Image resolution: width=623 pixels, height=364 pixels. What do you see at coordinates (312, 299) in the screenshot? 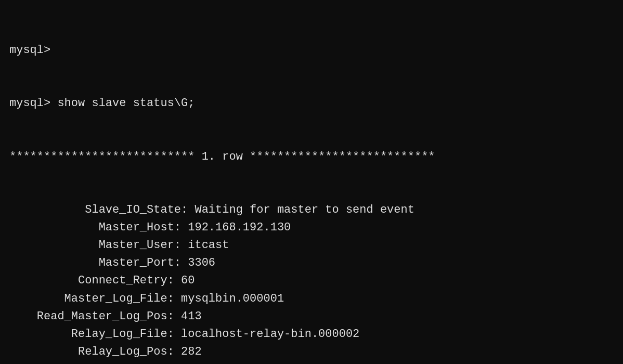
I see `field-row: Master_Log_File: mysqlbin.000001` at bounding box center [312, 299].